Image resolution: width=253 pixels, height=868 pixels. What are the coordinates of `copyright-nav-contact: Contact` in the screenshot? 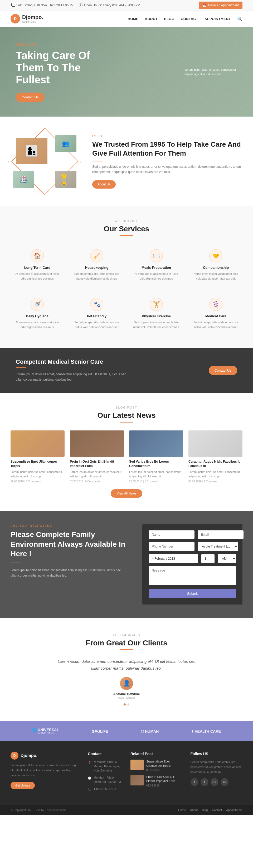 It's located at (217, 810).